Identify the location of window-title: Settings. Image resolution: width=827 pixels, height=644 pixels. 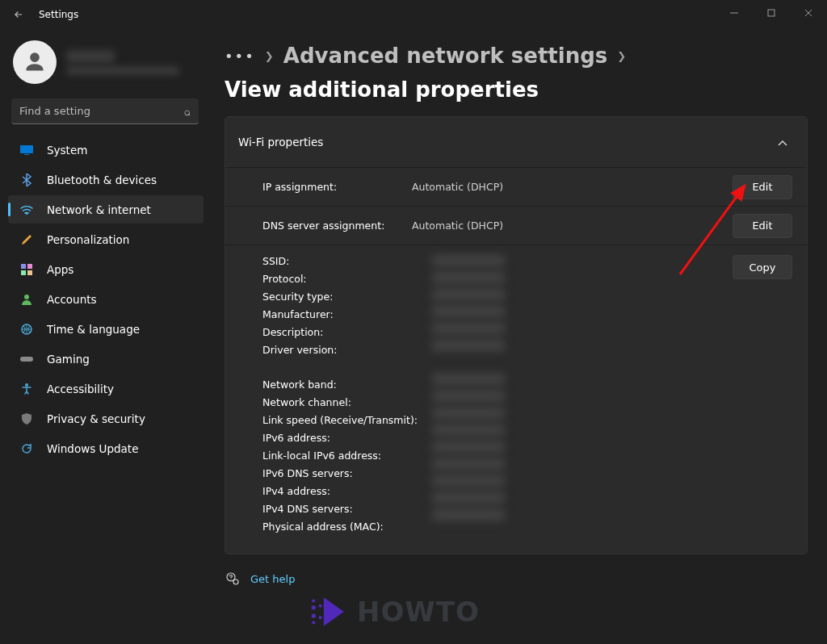
(58, 15).